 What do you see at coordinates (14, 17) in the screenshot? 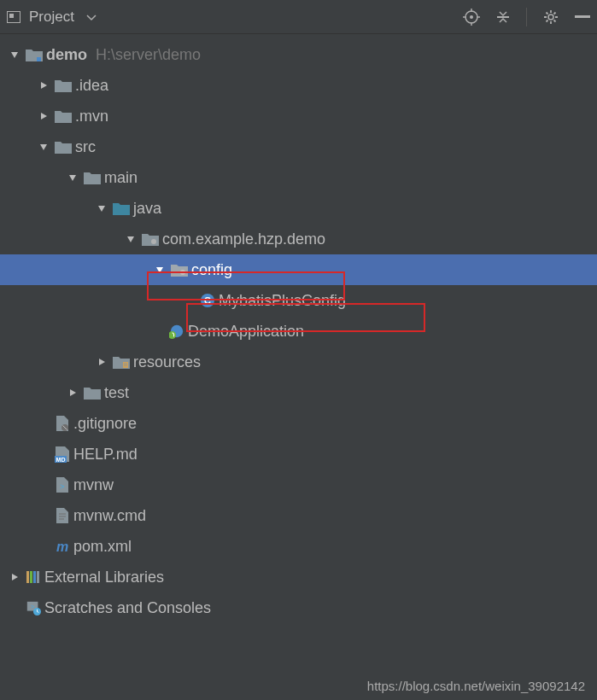
I see `project-view-icon` at bounding box center [14, 17].